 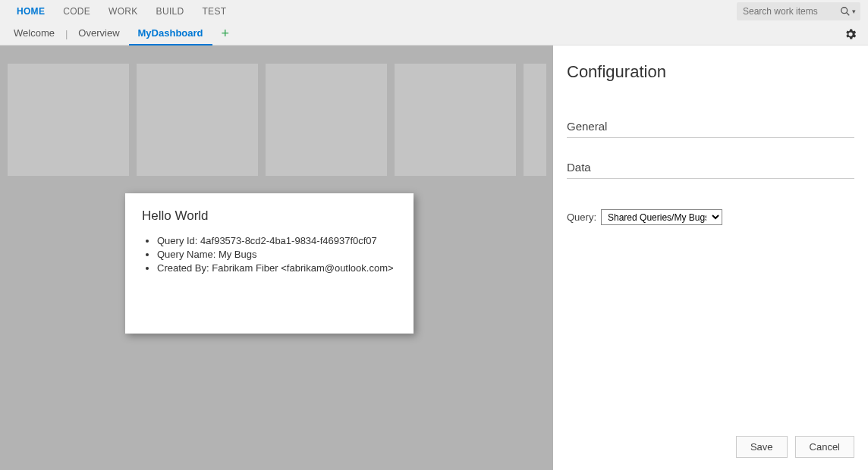 I want to click on query-row: Query: Shared Queries/My Bugs, so click(x=710, y=217).